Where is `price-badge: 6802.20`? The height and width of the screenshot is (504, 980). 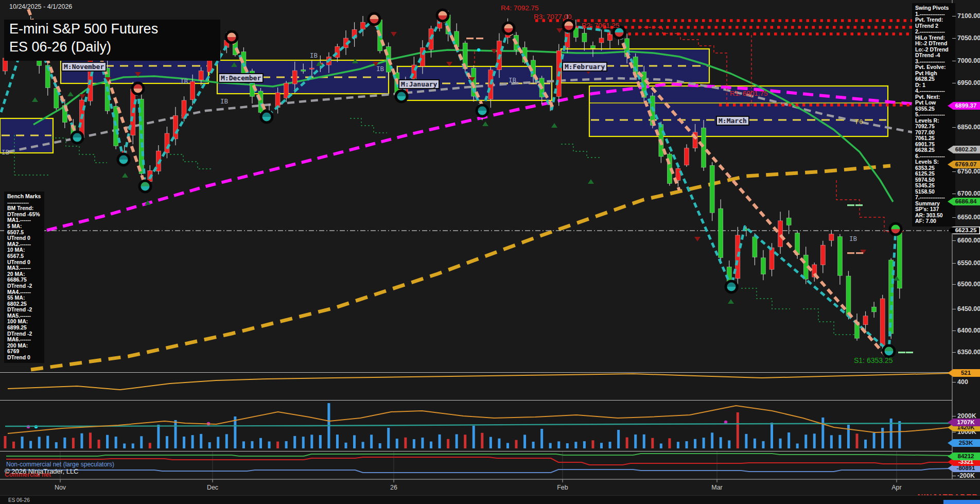
price-badge: 6802.20 is located at coordinates (964, 149).